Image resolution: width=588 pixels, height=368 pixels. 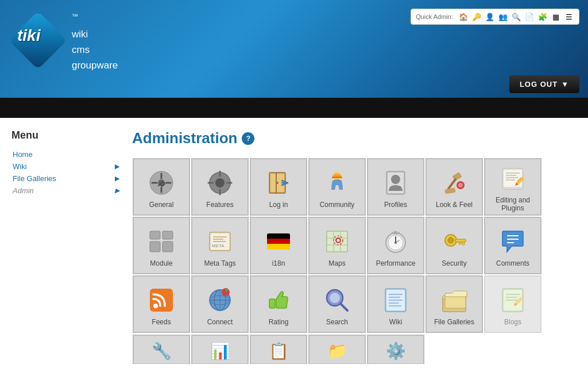 I want to click on key-icon: 🔑, so click(x=477, y=17).